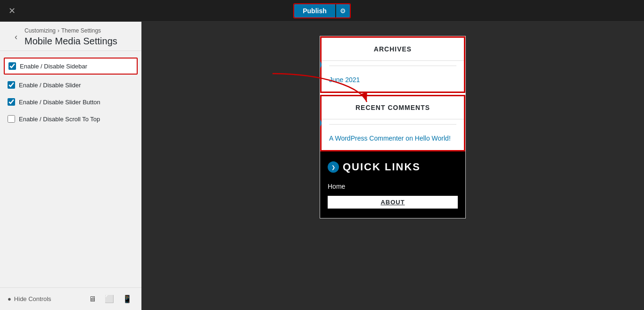  I want to click on gear-icon: ⚙, so click(343, 11).